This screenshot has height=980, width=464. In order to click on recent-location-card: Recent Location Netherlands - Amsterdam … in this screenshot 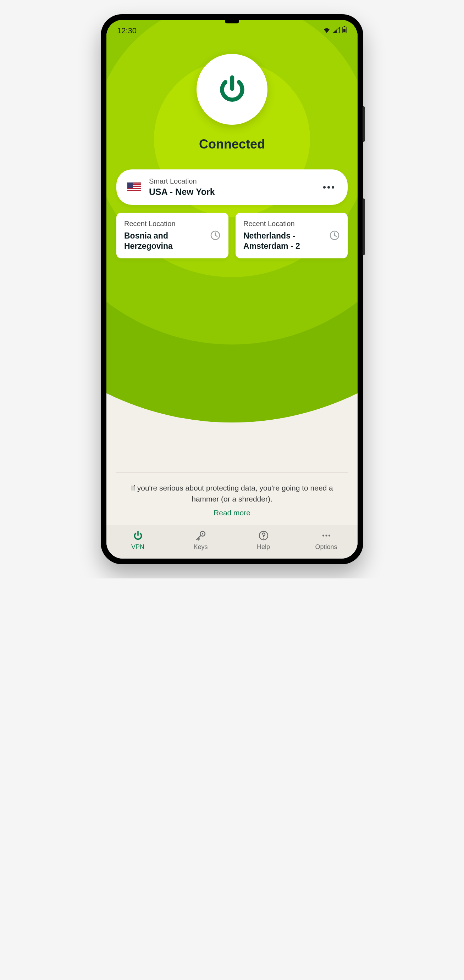, I will do `click(292, 235)`.